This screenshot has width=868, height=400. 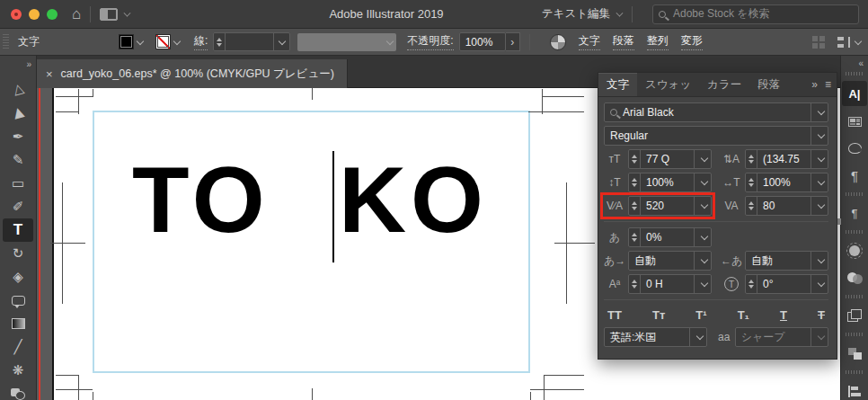 What do you see at coordinates (18, 183) in the screenshot?
I see `rectangle-tool: ▭` at bounding box center [18, 183].